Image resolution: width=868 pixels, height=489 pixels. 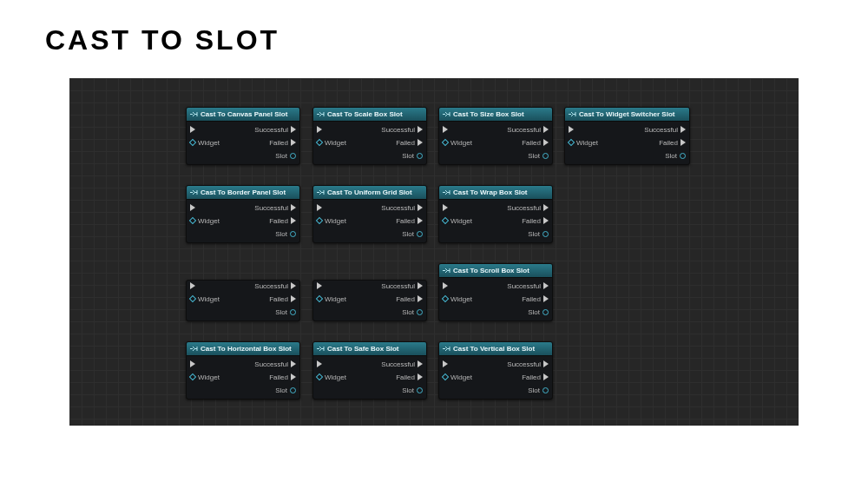 What do you see at coordinates (370, 349) in the screenshot?
I see `node-header: Cast To Safe Box Slot` at bounding box center [370, 349].